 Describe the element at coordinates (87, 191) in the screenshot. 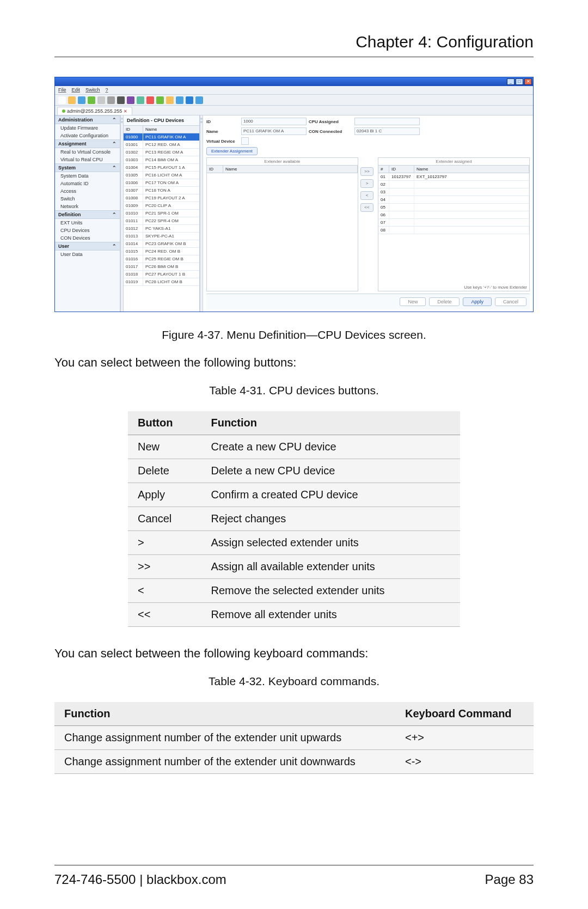

I see `sidebar-item: Access` at that location.